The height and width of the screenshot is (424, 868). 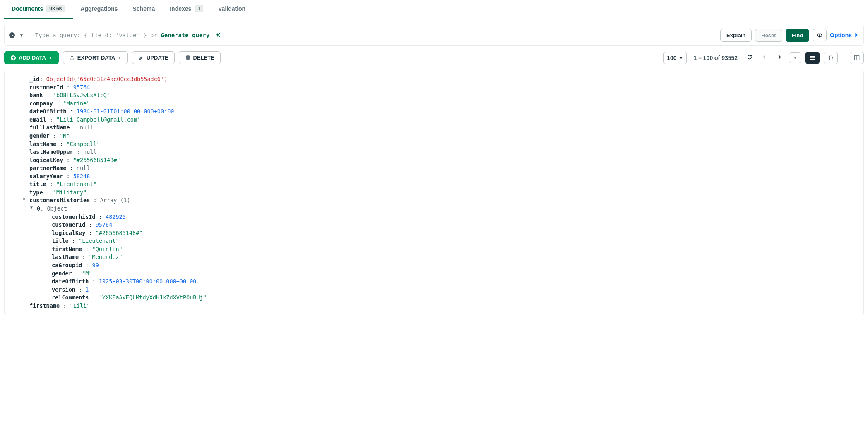 What do you see at coordinates (108, 249) in the screenshot?
I see `field-value: "Quintin"` at bounding box center [108, 249].